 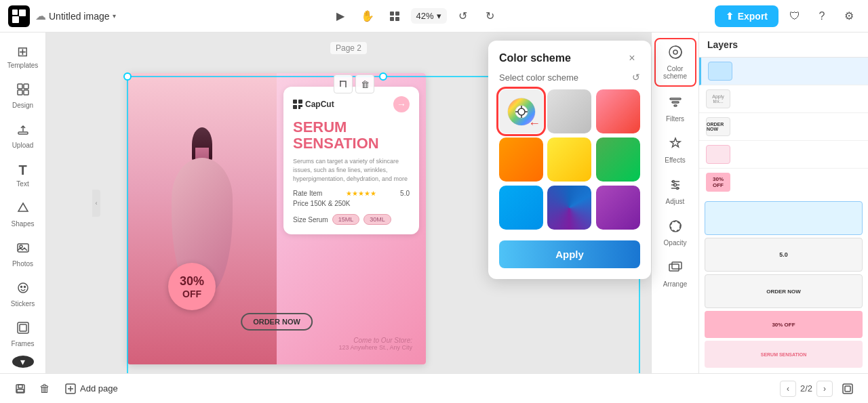 I want to click on discount-off: OFF, so click(x=192, y=294).